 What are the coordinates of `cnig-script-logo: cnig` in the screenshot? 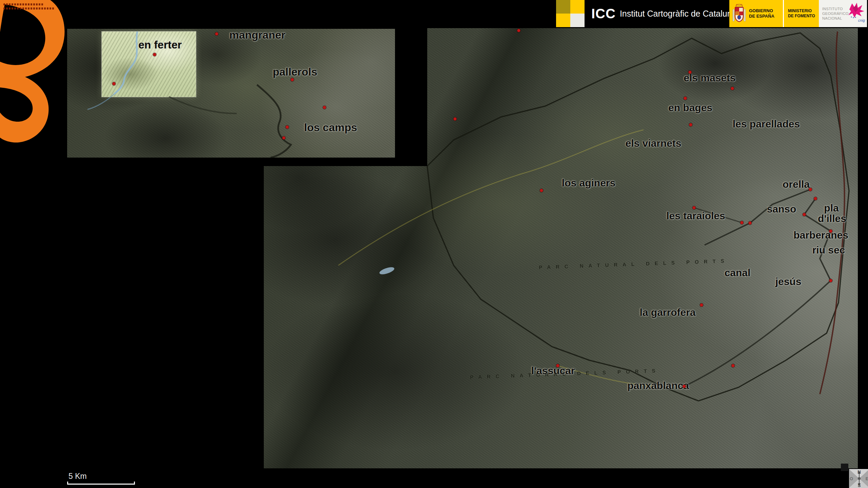 It's located at (862, 20).